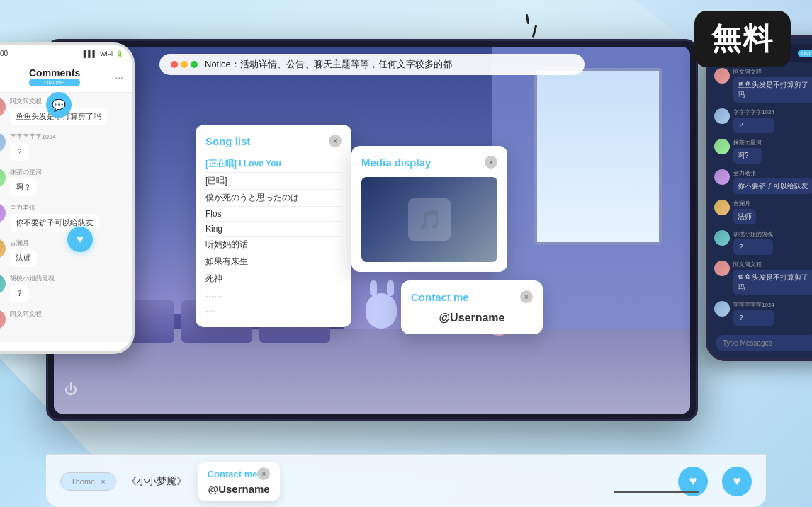  What do you see at coordinates (184, 64) in the screenshot?
I see `dot-yellow` at bounding box center [184, 64].